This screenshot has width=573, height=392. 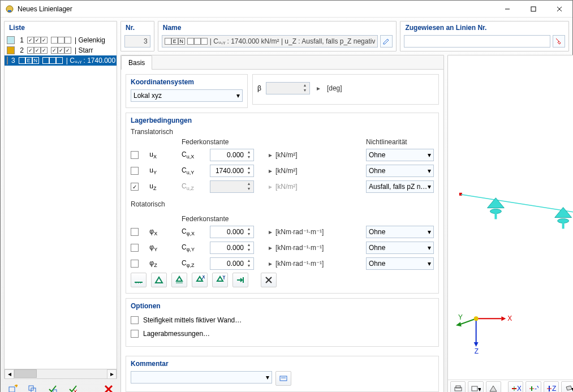 What do you see at coordinates (484, 334) in the screenshot?
I see `axes-gizmo: X Y Z` at bounding box center [484, 334].